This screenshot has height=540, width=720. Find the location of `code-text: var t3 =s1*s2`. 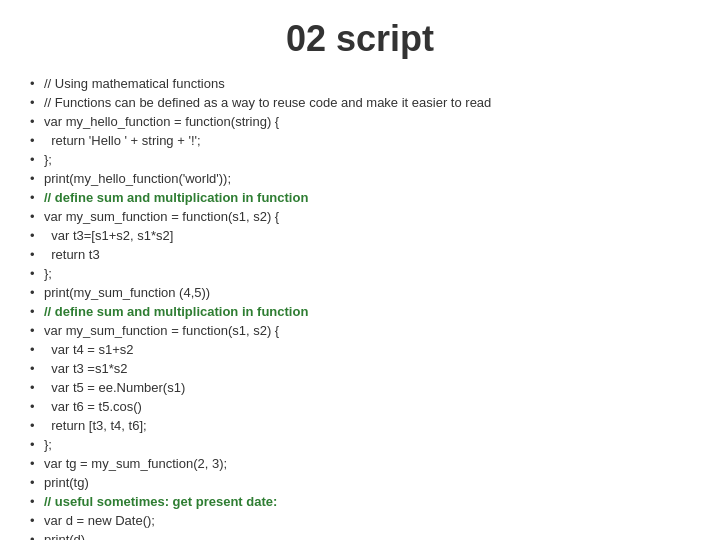

code-text: var t3 =s1*s2 is located at coordinates (86, 368).